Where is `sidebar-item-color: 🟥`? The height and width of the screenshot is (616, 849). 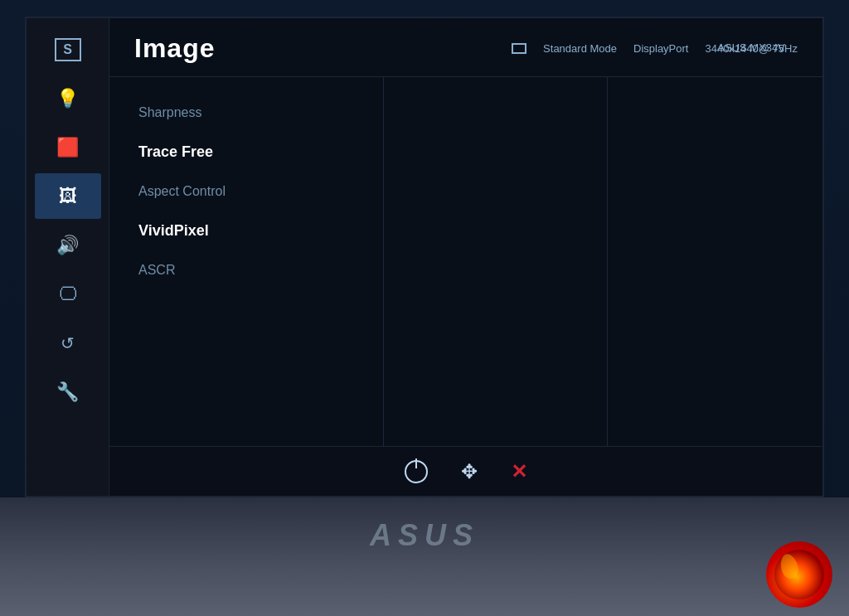
sidebar-item-color: 🟥 is located at coordinates (68, 148).